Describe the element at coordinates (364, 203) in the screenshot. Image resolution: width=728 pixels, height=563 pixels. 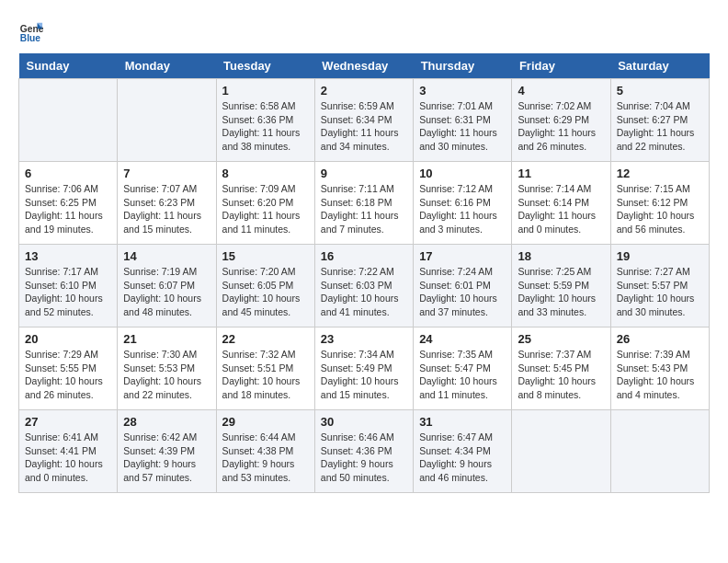
I see `calendar-cell: 9Sunrise: 7:11 AM Sunset: 6:18 PM Daylig…` at that location.